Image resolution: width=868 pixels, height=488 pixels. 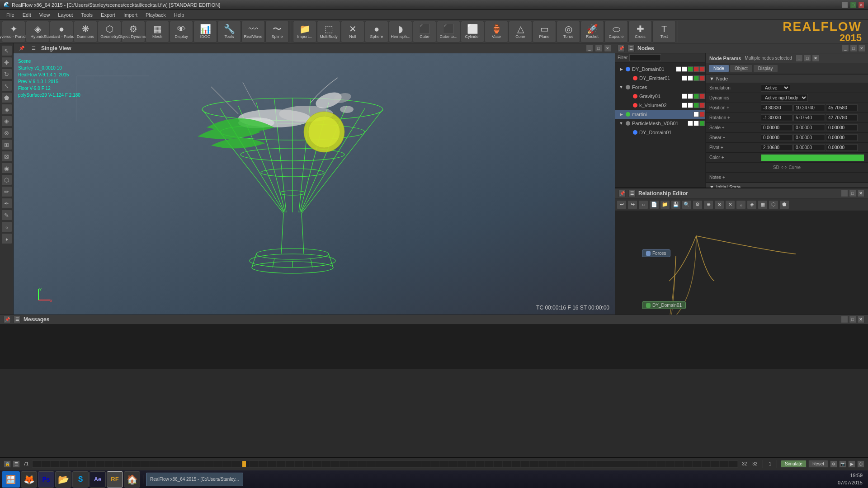 What do you see at coordinates (660, 96) in the screenshot?
I see `node-row-gravity01: Gravity01` at bounding box center [660, 96].